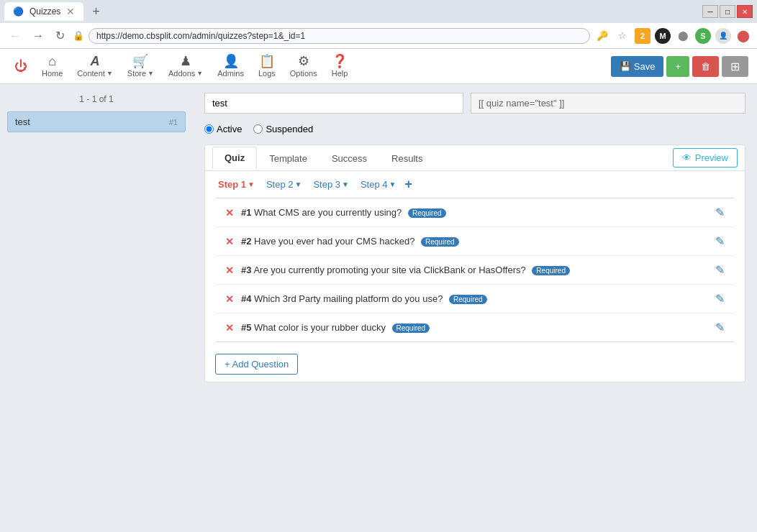  Describe the element at coordinates (256, 364) in the screenshot. I see `add-question-label: + Add Question` at that location.